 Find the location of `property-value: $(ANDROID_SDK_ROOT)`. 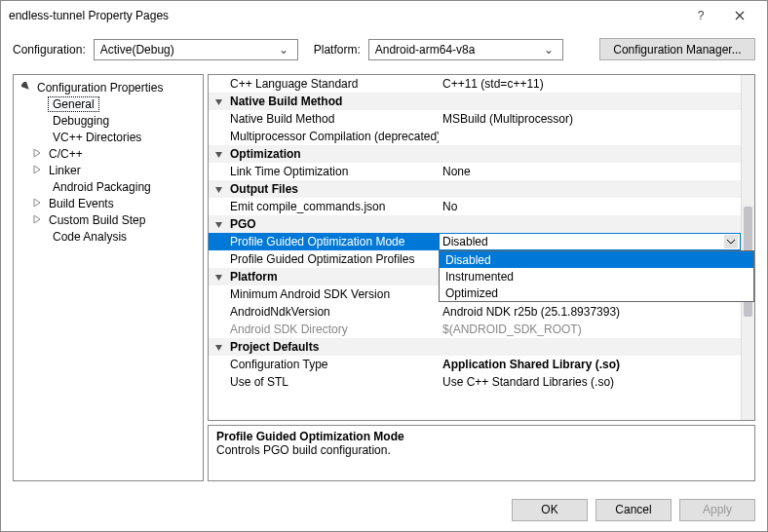

property-value: $(ANDROID_SDK_ROOT) is located at coordinates (590, 329).